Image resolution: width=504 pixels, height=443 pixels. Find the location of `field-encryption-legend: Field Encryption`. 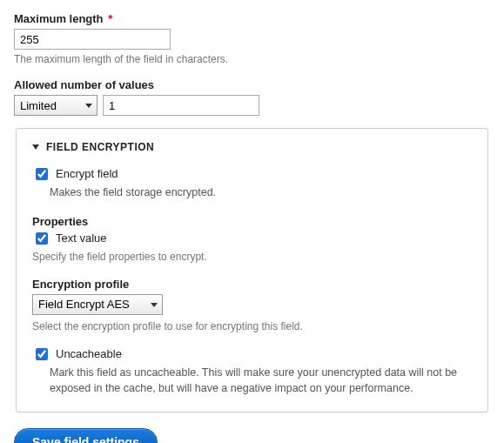

field-encryption-legend: Field Encryption is located at coordinates (252, 147).